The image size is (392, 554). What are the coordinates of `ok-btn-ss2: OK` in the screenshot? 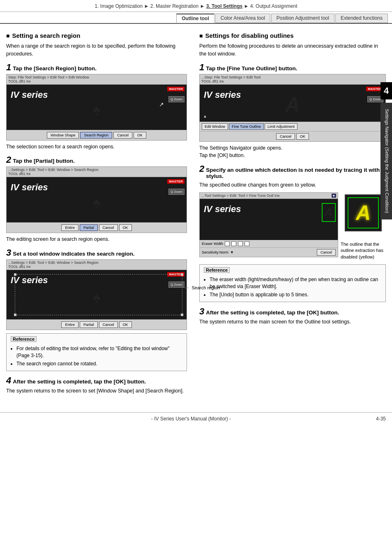 It's located at (126, 228).